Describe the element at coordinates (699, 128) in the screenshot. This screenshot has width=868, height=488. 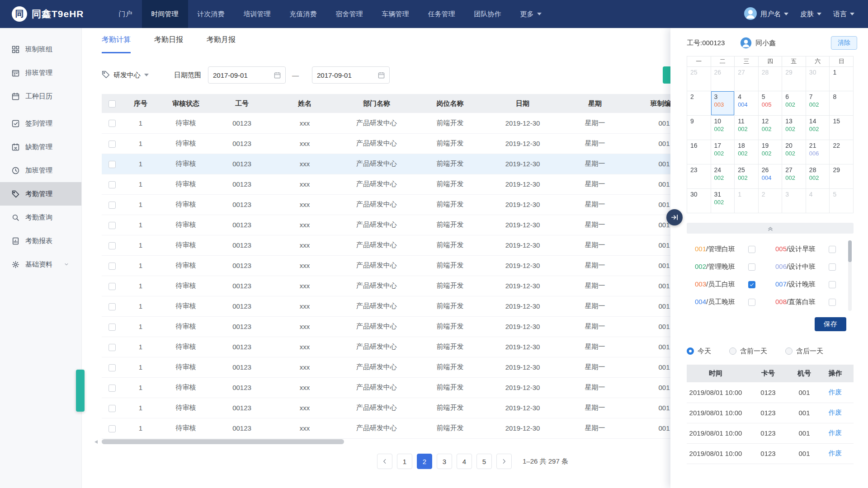
I see `calendar-day: 9` at that location.